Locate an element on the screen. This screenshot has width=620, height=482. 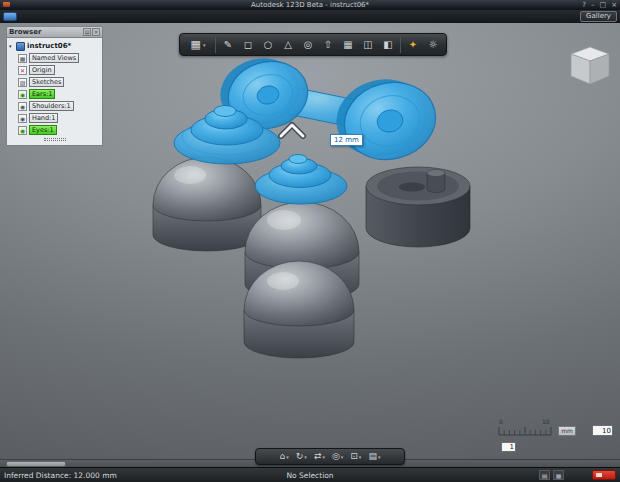
tree-item-hand: ◉ Hand:1 is located at coordinates (59, 118).